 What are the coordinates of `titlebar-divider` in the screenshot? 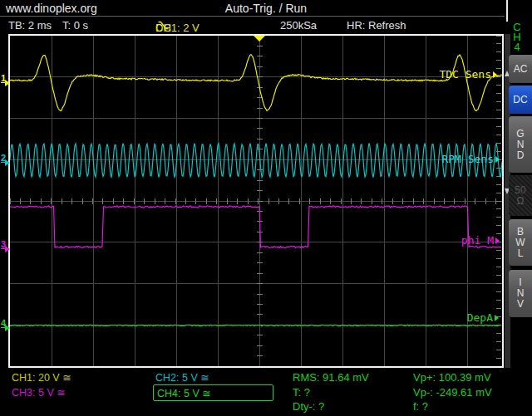 It's located at (507, 11).